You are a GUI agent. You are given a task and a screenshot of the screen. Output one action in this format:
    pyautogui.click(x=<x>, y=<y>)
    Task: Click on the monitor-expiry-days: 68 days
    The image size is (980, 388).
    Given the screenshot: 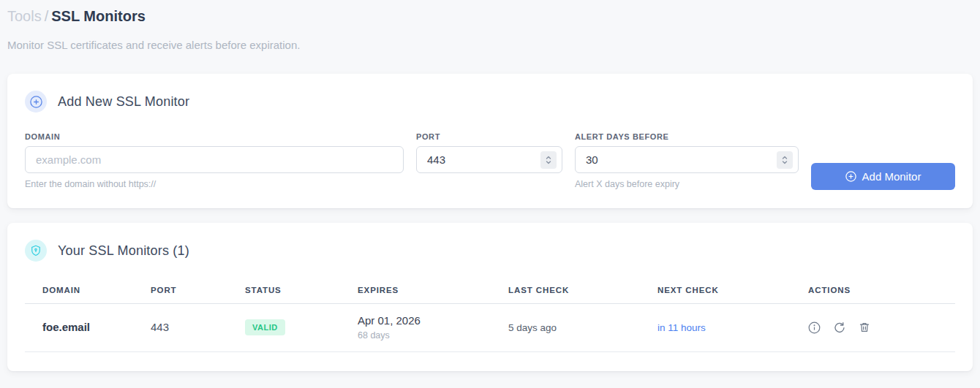 What is the action you would take?
    pyautogui.click(x=430, y=335)
    